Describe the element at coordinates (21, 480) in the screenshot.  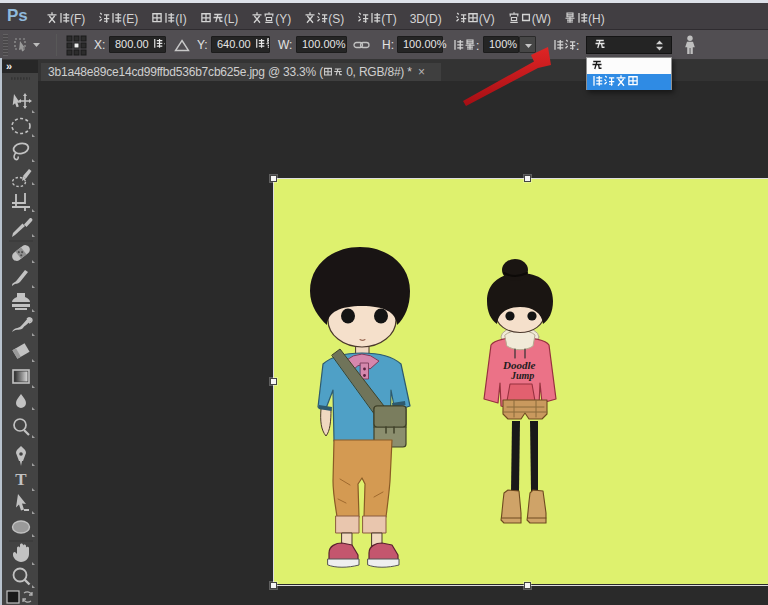
I see `svg-text: T` at that location.